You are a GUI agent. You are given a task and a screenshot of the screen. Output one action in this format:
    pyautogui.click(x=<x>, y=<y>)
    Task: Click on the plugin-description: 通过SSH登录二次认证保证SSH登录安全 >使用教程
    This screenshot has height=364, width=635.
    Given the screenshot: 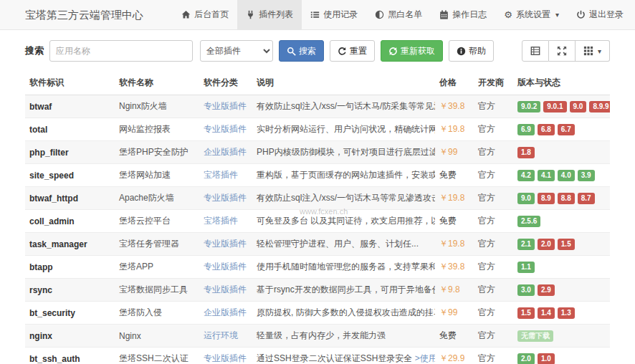 What is the action you would take?
    pyautogui.click(x=344, y=355)
    